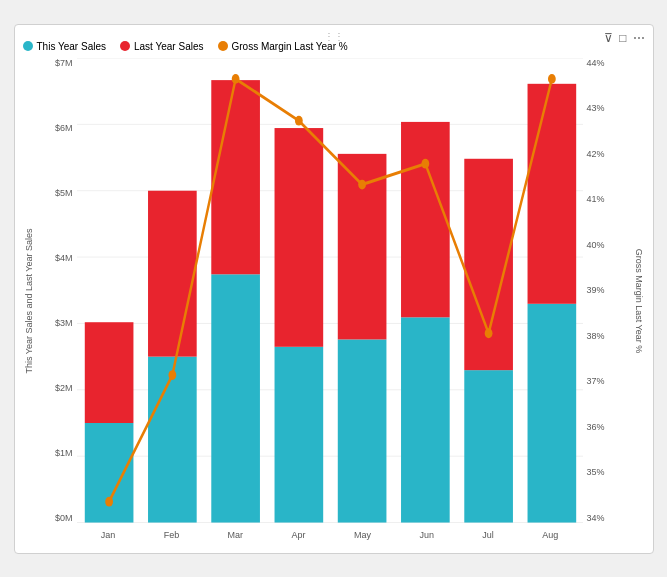 The image size is (667, 577). Describe the element at coordinates (334, 46) in the screenshot. I see `legend: This Year SalesLast Year SalesGross Marg…` at that location.